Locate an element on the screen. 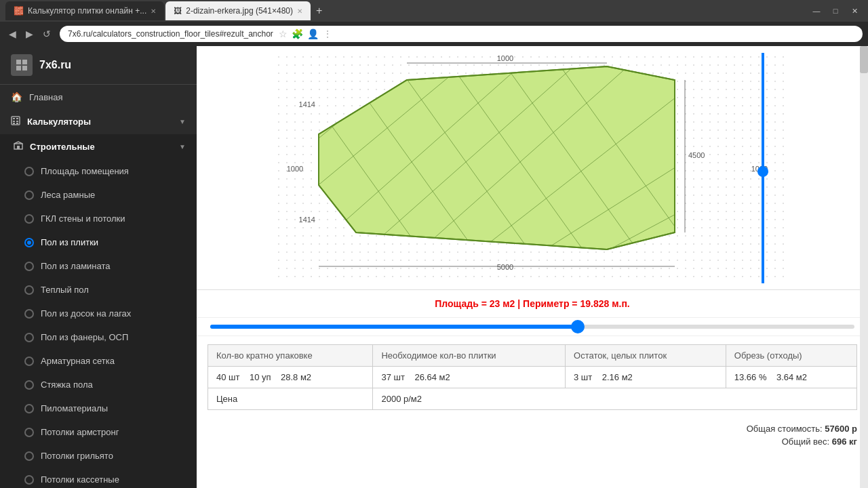 This screenshot has width=868, height=488. sidebar-item-floor-plywood-label: Пол из фанеры, ОСП is located at coordinates (84, 338).